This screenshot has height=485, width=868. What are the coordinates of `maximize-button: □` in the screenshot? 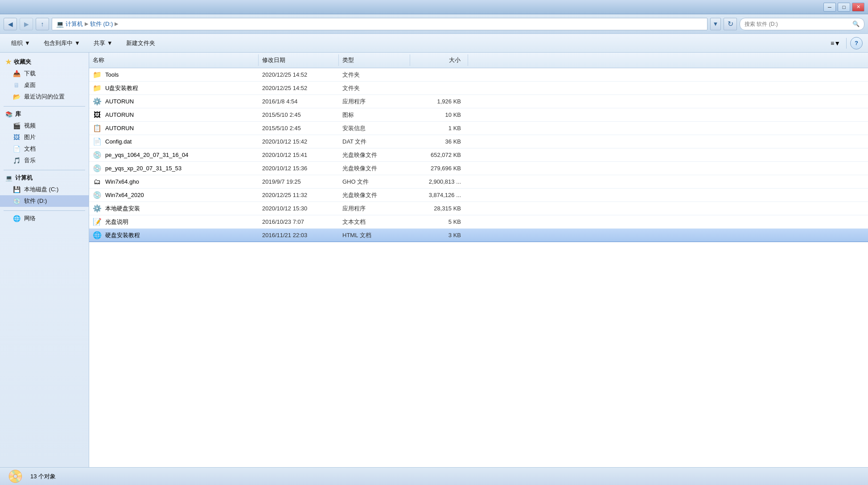 It's located at (844, 7).